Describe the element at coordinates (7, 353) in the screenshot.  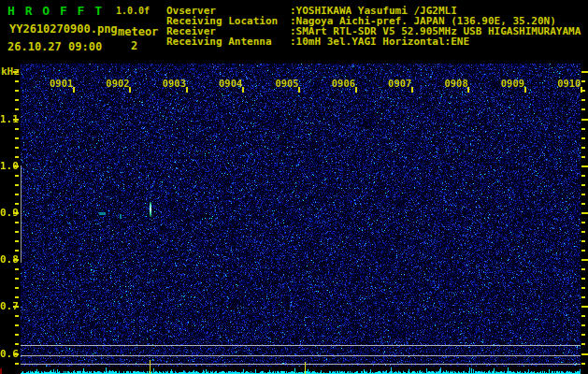
I see `freq-tick-label: 0.6` at that location.